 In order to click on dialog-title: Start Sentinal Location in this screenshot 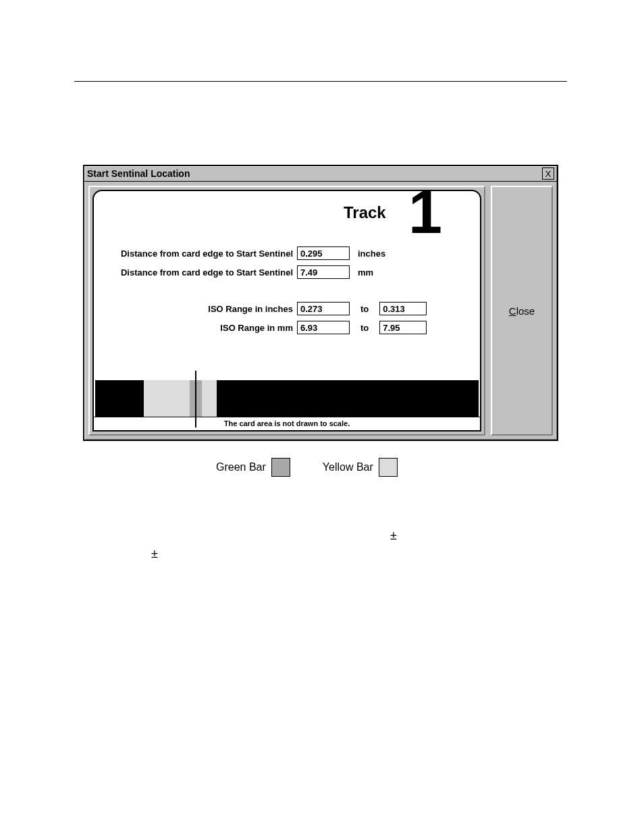, I will do `click(138, 174)`.